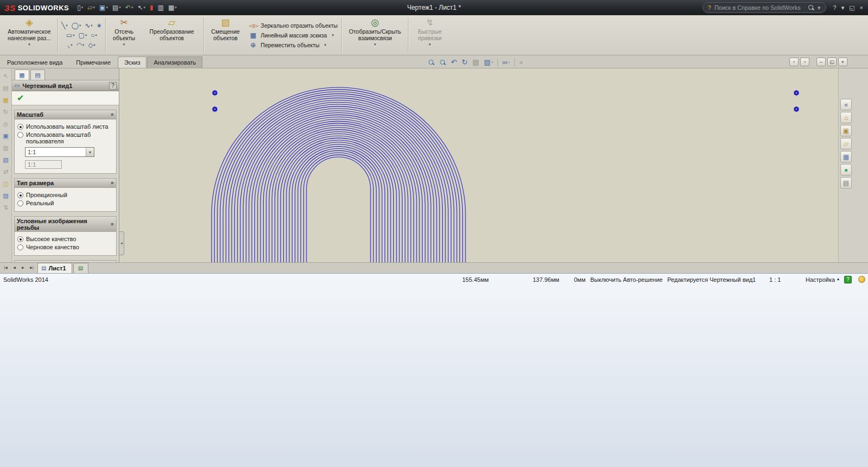  I want to click on trim-entities-button: ✂ Отсечь объекты ▾, so click(124, 35).